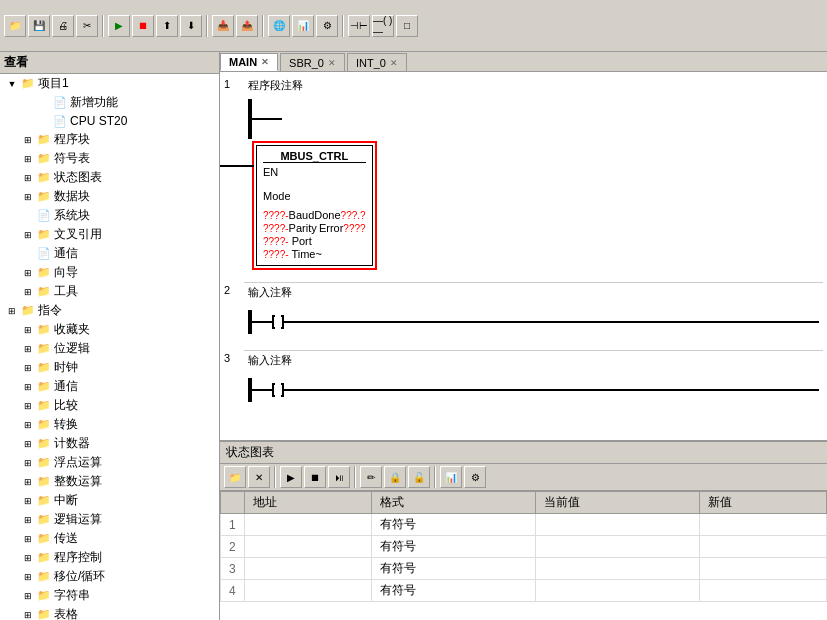  Describe the element at coordinates (110, 348) in the screenshot. I see `tree-item-bit-logic: ⊞📁位逻辑` at that location.